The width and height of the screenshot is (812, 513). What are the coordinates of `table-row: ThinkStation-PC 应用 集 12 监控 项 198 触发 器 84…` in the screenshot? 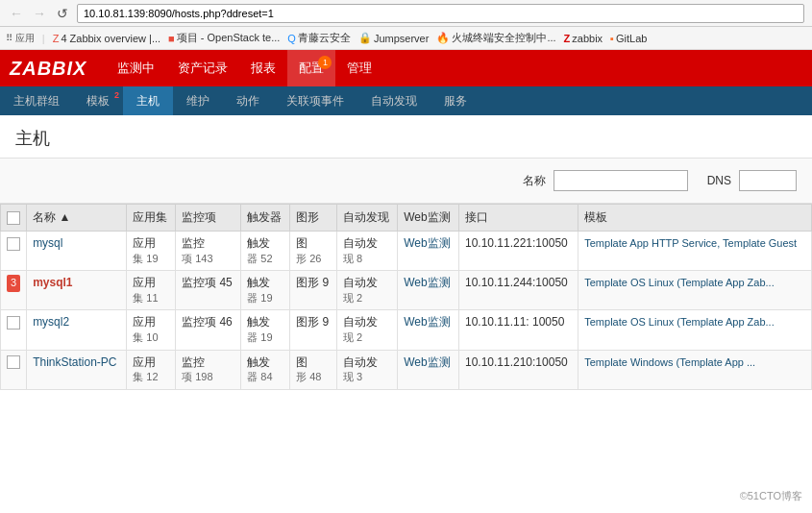 It's located at (406, 369).